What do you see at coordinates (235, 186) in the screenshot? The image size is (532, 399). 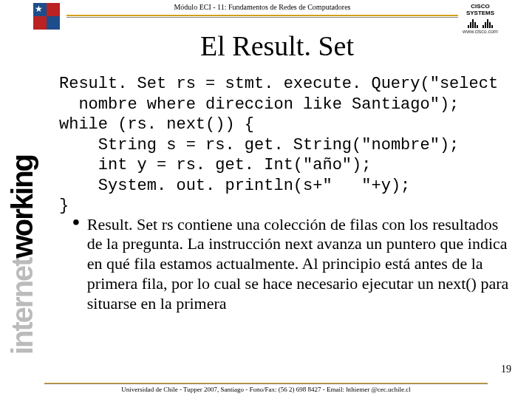 I see `code-line: System. out. println(s+" "+y);` at bounding box center [235, 186].